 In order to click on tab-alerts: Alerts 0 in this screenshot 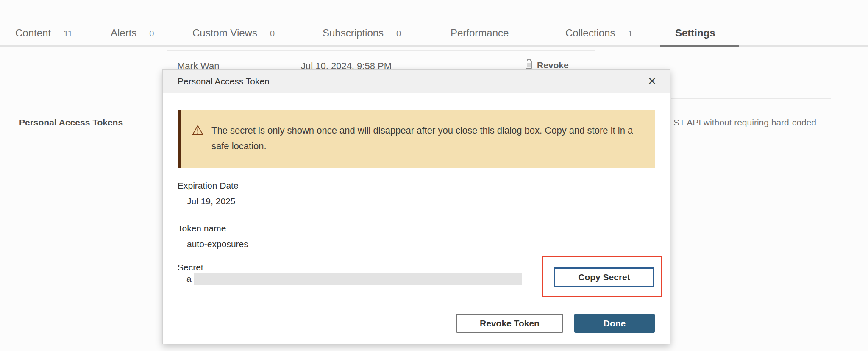, I will do `click(132, 33)`.